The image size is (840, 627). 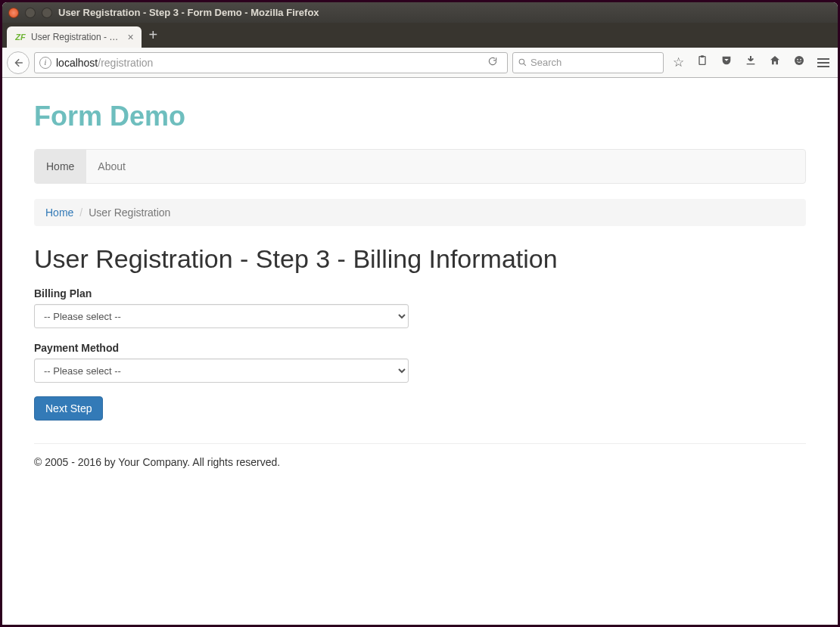 I want to click on tab-title: User Registration - …, so click(x=74, y=37).